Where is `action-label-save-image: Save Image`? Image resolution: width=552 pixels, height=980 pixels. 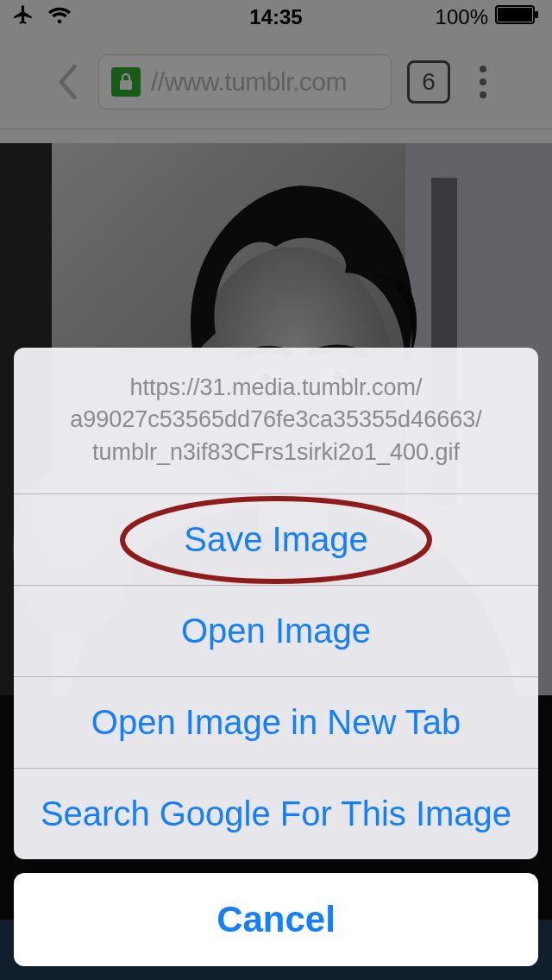
action-label-save-image: Save Image is located at coordinates (276, 539).